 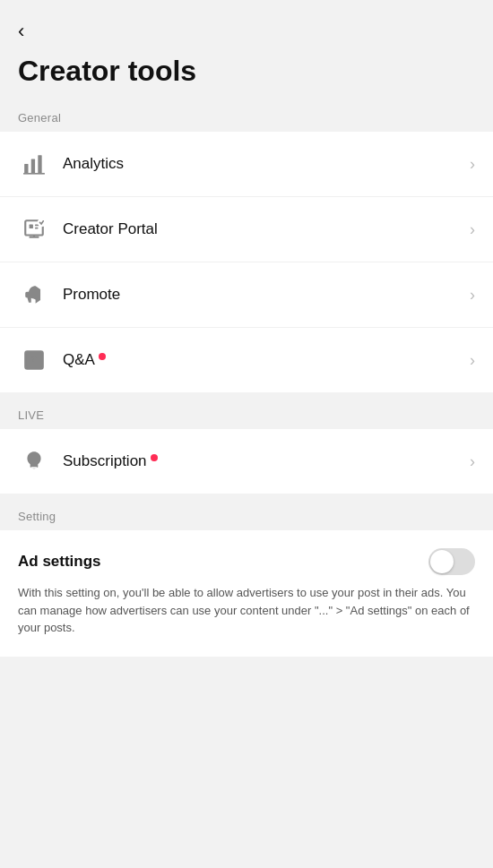 What do you see at coordinates (452, 562) in the screenshot?
I see `ad-settings-toggle` at bounding box center [452, 562].